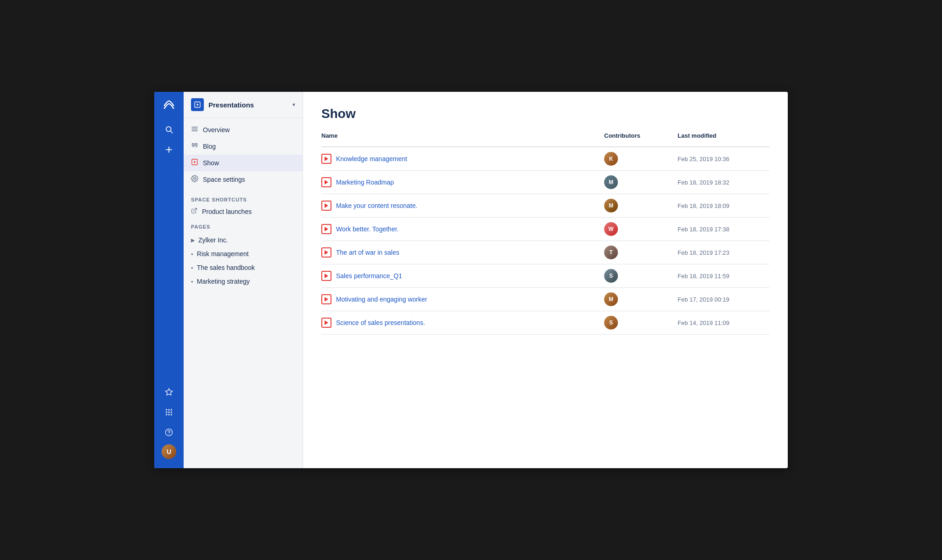 The width and height of the screenshot is (942, 560). I want to click on space-name: Presentations, so click(248, 105).